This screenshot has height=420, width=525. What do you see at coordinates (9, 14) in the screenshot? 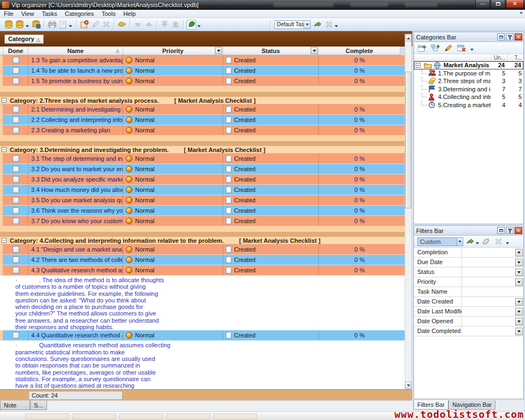
I see `menu-file: File` at bounding box center [9, 14].